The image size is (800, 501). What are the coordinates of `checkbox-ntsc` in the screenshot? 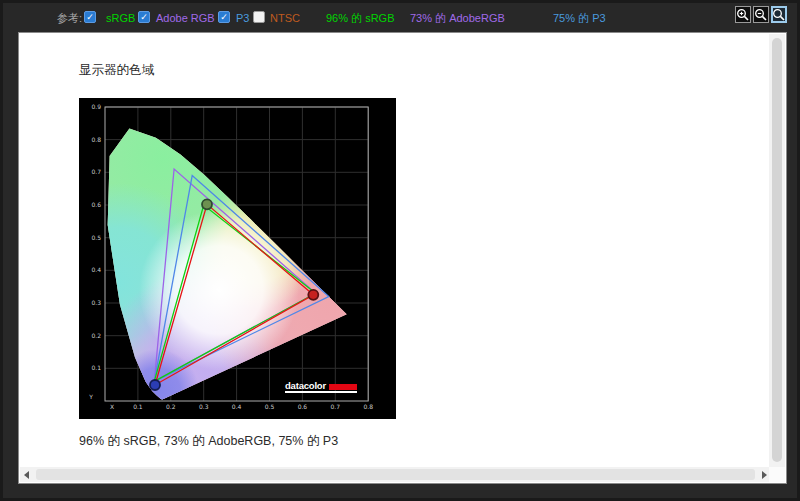 It's located at (259, 17).